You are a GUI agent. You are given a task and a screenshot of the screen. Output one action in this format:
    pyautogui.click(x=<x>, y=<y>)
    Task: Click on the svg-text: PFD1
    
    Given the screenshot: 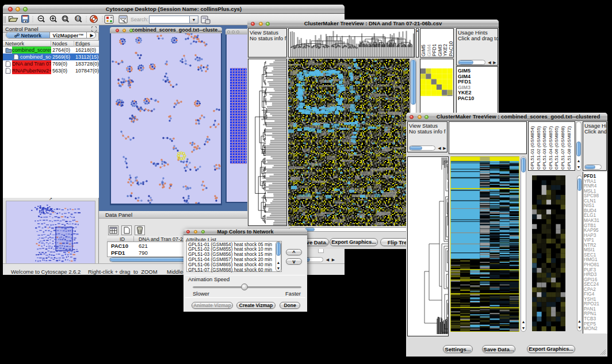 What is the action you would take?
    pyautogui.click(x=434, y=50)
    